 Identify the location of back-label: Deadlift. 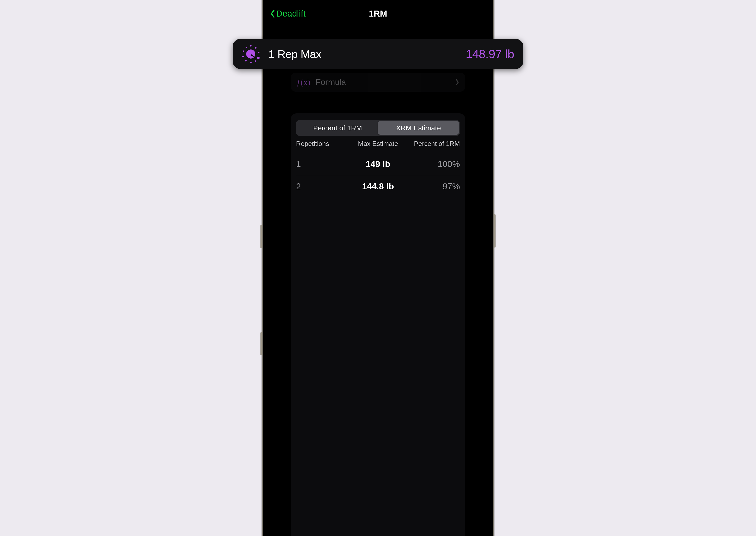
(291, 14).